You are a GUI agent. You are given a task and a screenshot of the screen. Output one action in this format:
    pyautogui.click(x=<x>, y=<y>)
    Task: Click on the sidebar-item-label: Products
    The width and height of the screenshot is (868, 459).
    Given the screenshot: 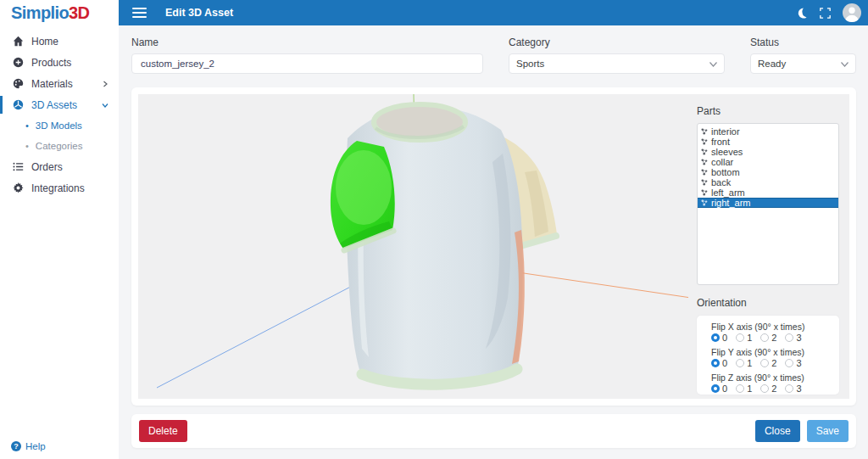 What is the action you would take?
    pyautogui.click(x=51, y=63)
    